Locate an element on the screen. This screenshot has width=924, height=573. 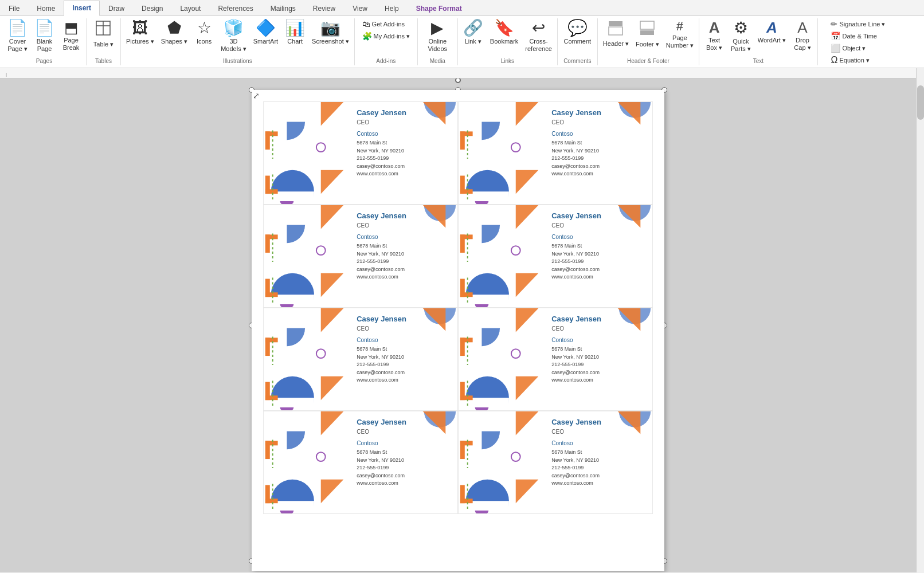
pictures-button: 🖼 Pictures ▾ is located at coordinates (140, 37).